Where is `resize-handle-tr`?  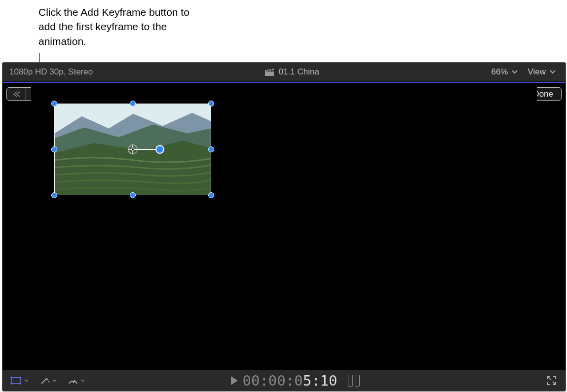
resize-handle-tr is located at coordinates (211, 104).